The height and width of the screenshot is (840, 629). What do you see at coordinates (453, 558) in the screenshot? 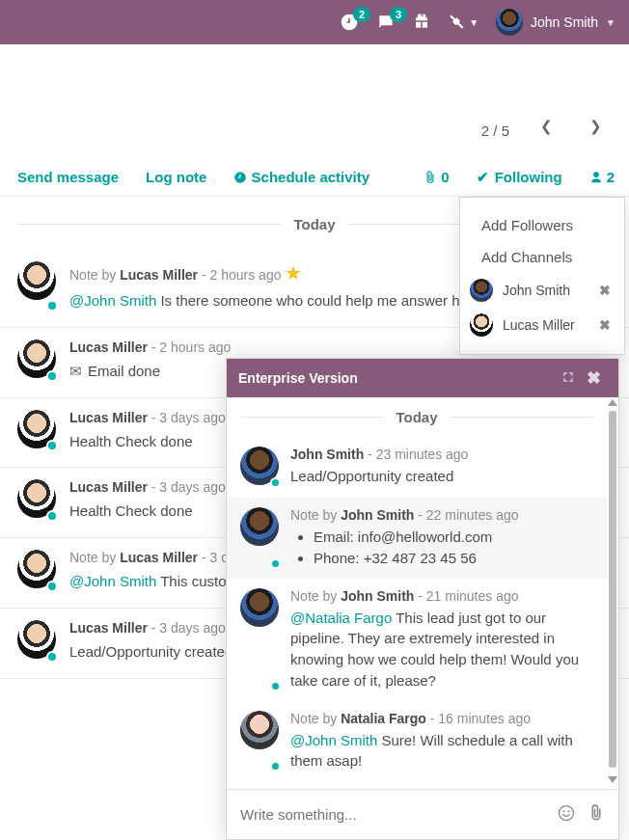
I see `list-item: Phone: +32 487 23 45 56` at bounding box center [453, 558].